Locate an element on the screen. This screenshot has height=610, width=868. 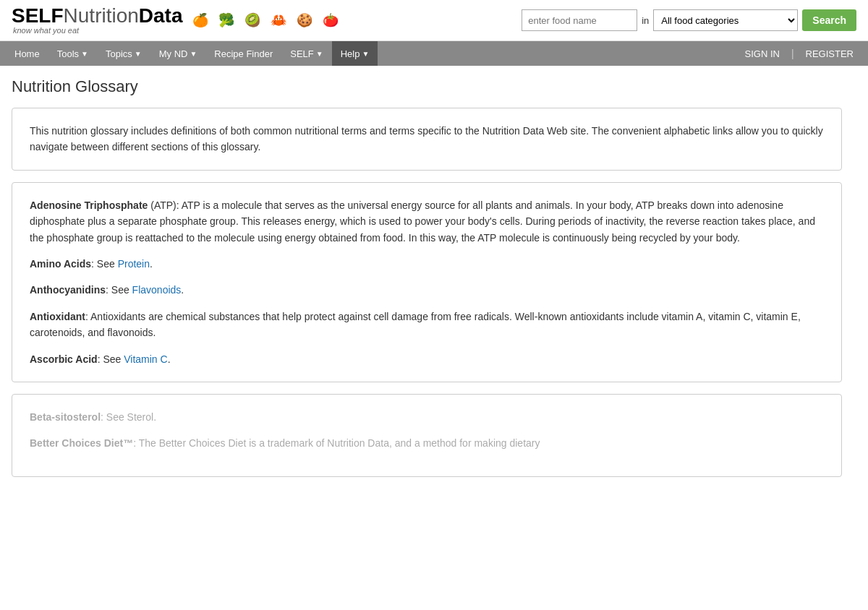
search-input is located at coordinates (579, 20).